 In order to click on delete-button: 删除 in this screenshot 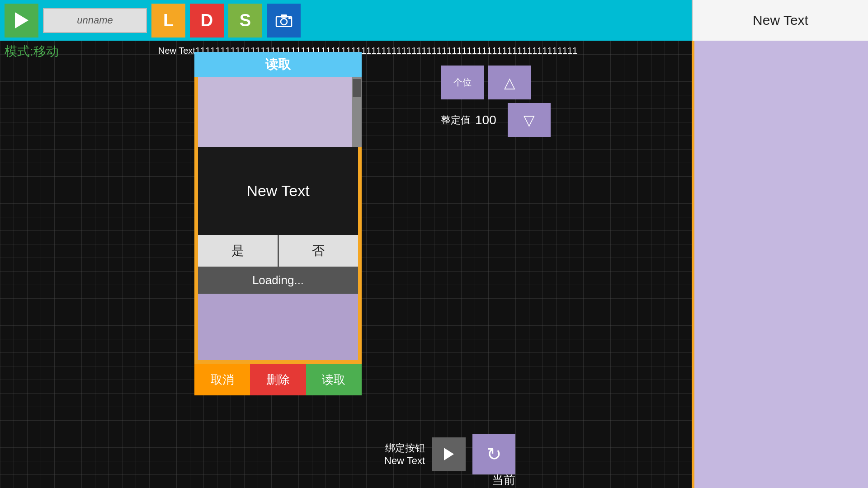, I will do `click(278, 380)`.